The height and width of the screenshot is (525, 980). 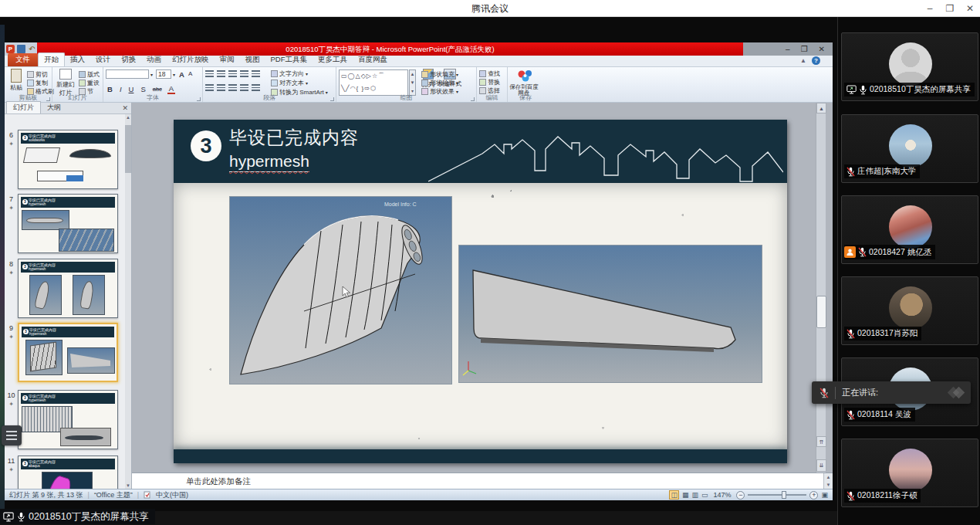 What do you see at coordinates (210, 88) in the screenshot?
I see `align-left-icon` at bounding box center [210, 88].